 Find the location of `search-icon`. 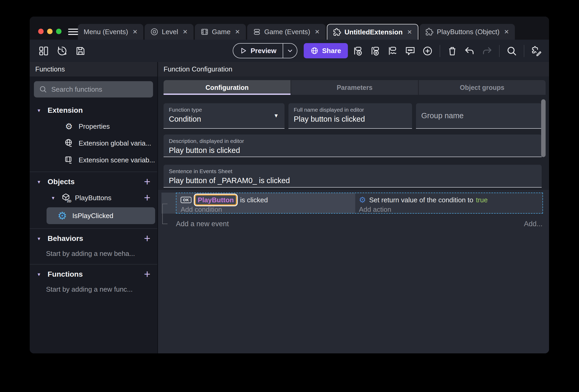

search-icon is located at coordinates (512, 51).